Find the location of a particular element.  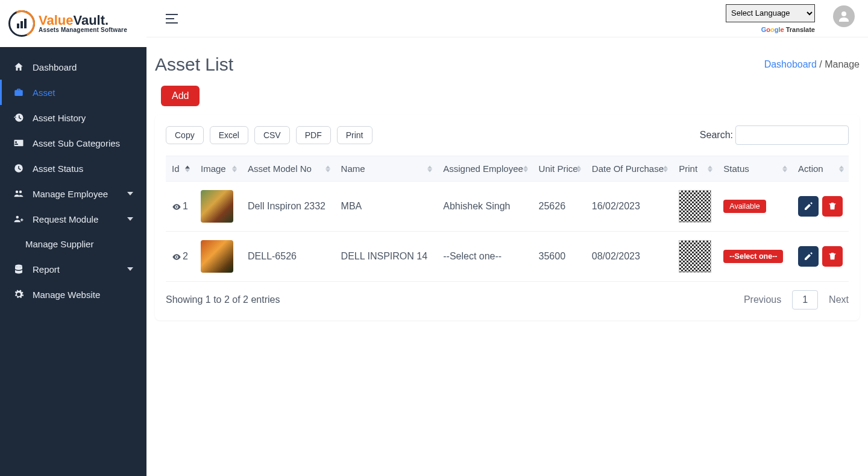

cell-employee: Abhishek Singh is located at coordinates (485, 206).